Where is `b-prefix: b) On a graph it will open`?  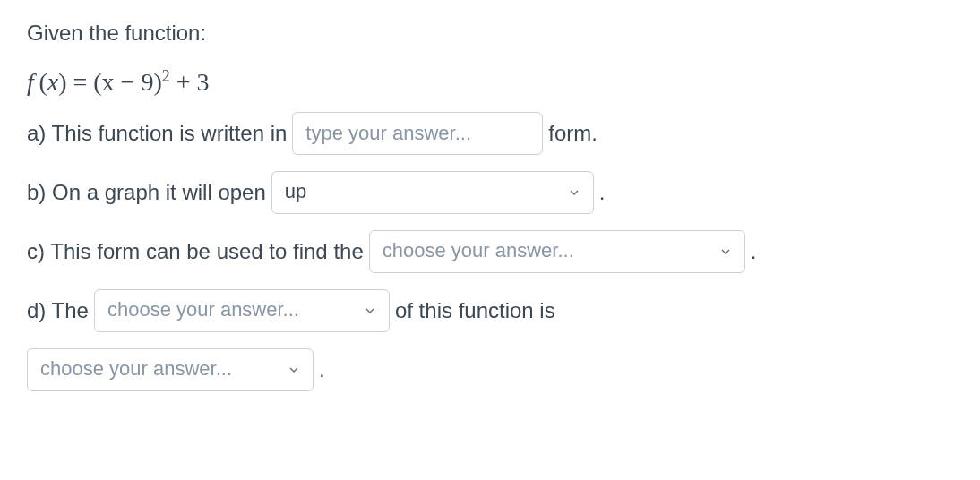
b-prefix: b) On a graph it will open is located at coordinates (147, 193).